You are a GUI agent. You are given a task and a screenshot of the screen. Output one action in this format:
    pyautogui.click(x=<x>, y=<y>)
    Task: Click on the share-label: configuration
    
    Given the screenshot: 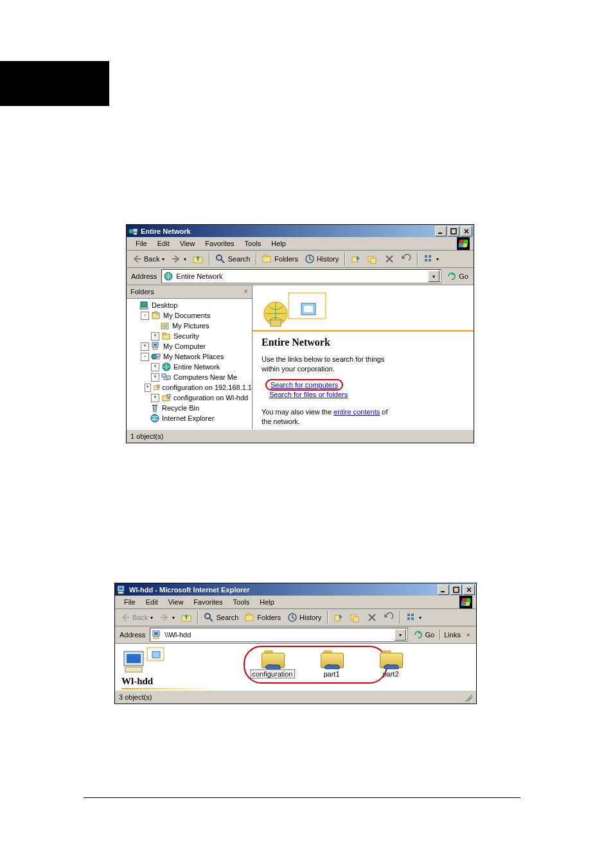 What is the action you would take?
    pyautogui.click(x=272, y=674)
    